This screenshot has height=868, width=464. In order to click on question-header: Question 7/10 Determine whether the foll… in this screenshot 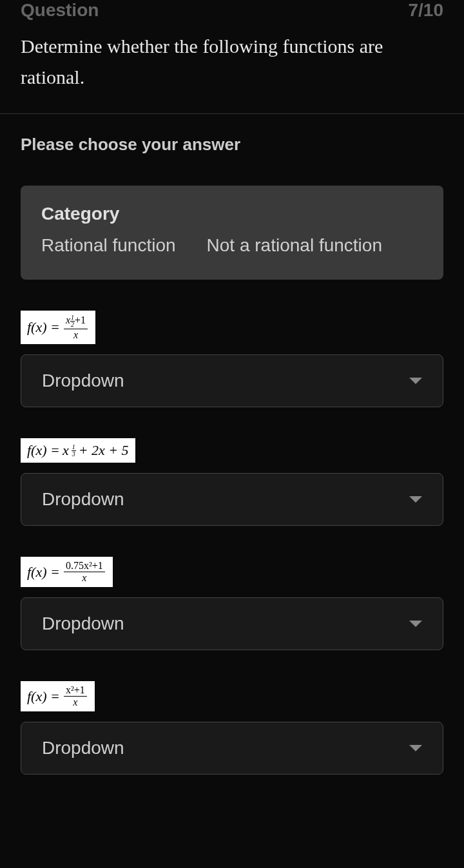, I will do `click(232, 57)`.